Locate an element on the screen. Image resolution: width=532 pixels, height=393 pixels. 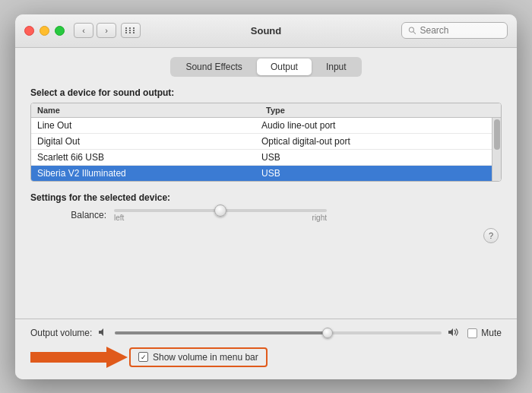
tab-output: Output is located at coordinates (284, 67).